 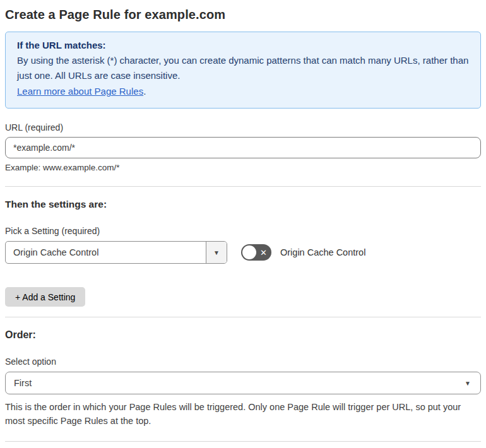 I want to click on url-input, so click(x=243, y=148).